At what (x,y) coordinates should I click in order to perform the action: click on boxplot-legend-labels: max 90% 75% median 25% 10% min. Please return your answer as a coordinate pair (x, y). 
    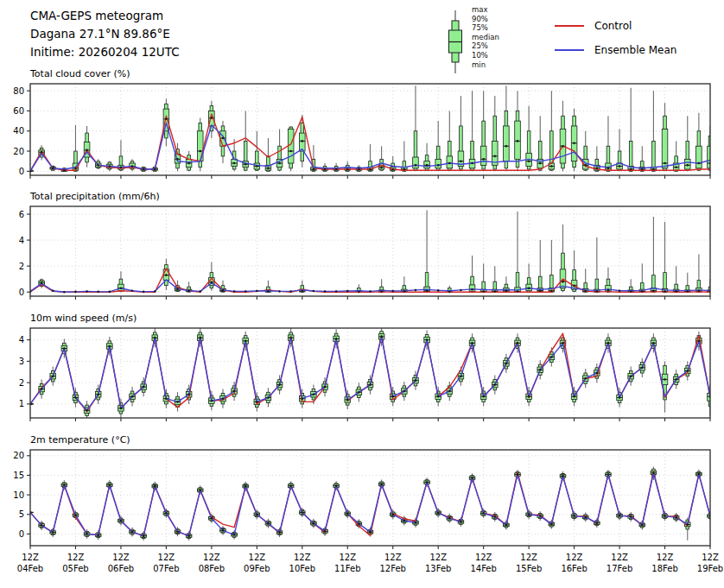
    Looking at the image, I should click on (486, 37).